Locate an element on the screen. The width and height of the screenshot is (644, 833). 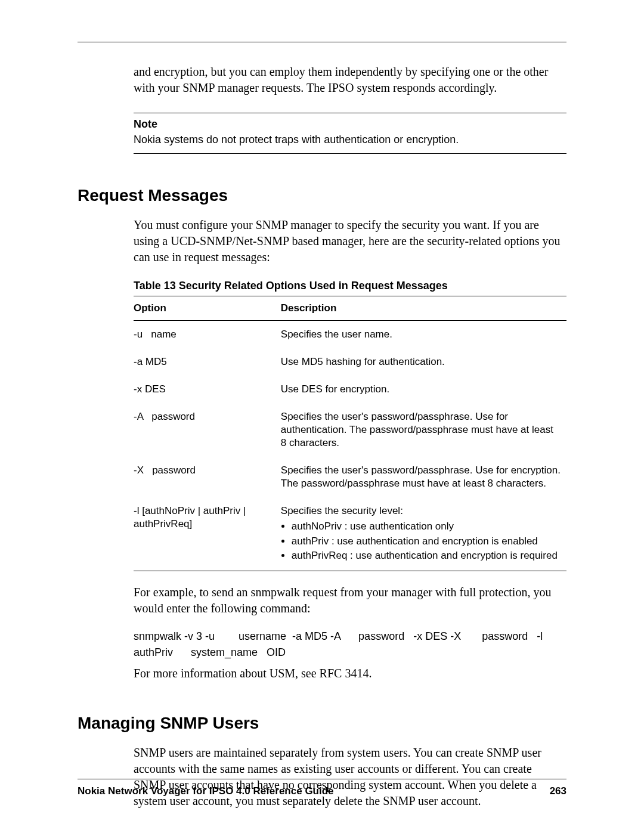
opt-cell: -X password is located at coordinates (208, 477).